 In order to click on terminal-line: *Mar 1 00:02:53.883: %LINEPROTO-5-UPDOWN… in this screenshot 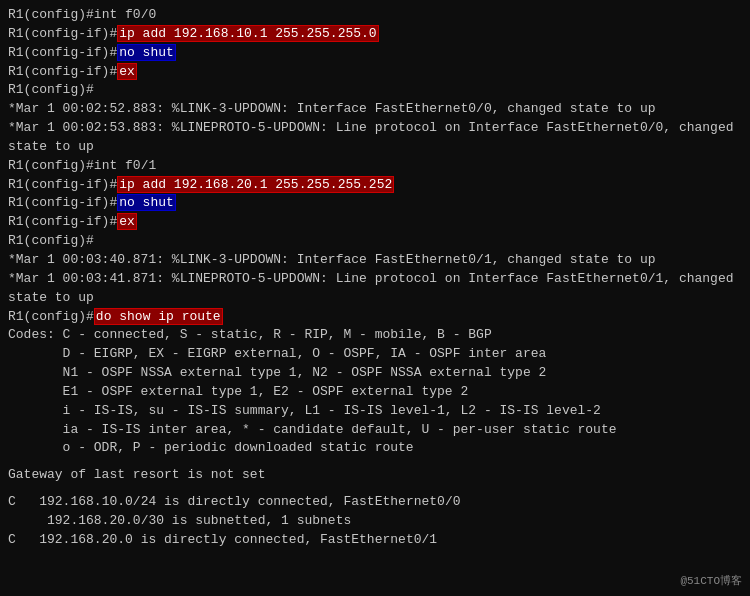, I will do `click(375, 138)`.